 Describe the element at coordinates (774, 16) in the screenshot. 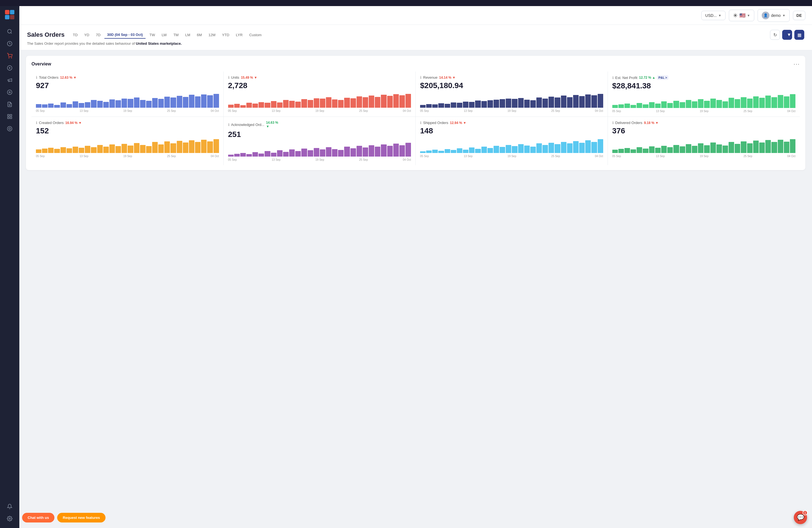

I see `user-menu: 👤 demo ▼` at that location.